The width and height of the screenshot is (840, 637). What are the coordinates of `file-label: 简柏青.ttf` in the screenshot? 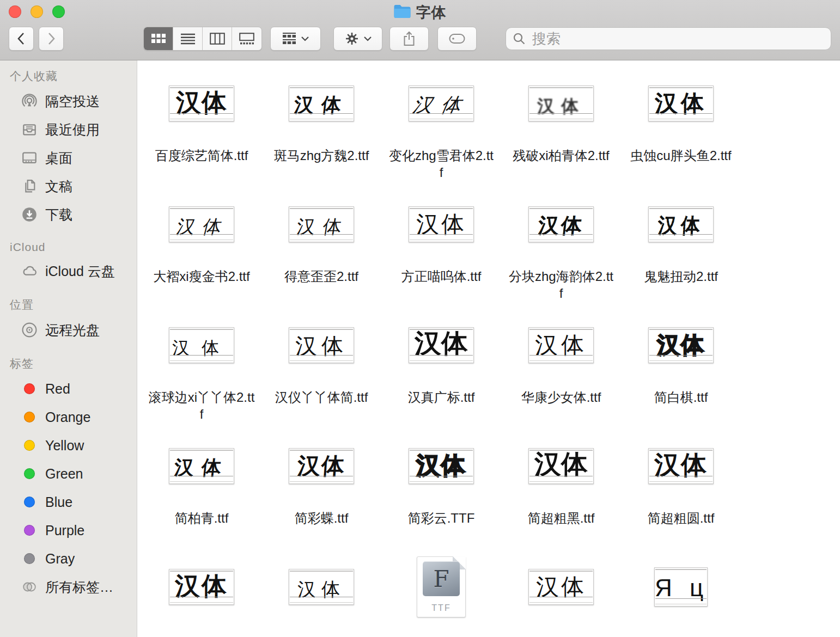 It's located at (202, 518).